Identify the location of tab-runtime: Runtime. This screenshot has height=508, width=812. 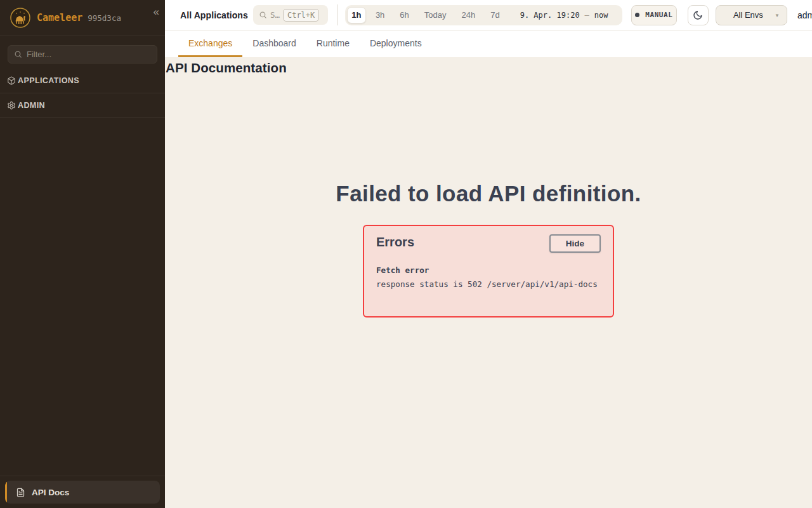
(333, 44).